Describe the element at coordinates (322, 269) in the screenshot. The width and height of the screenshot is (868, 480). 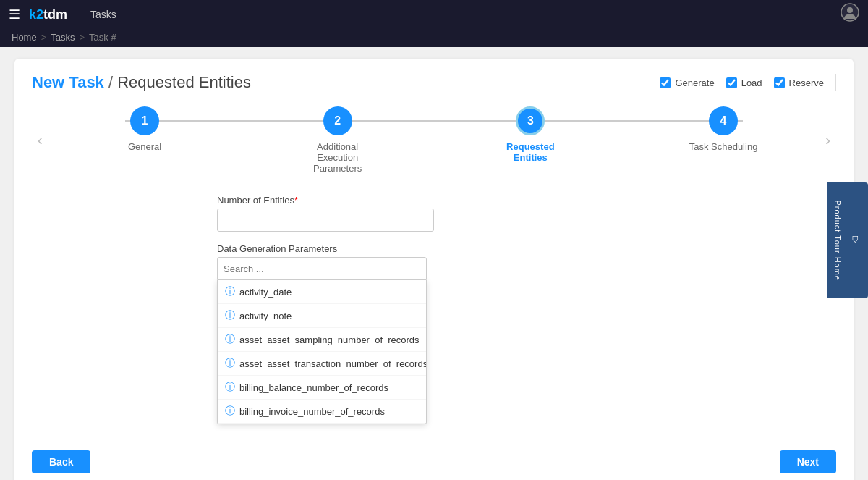
I see `params-search-input` at that location.